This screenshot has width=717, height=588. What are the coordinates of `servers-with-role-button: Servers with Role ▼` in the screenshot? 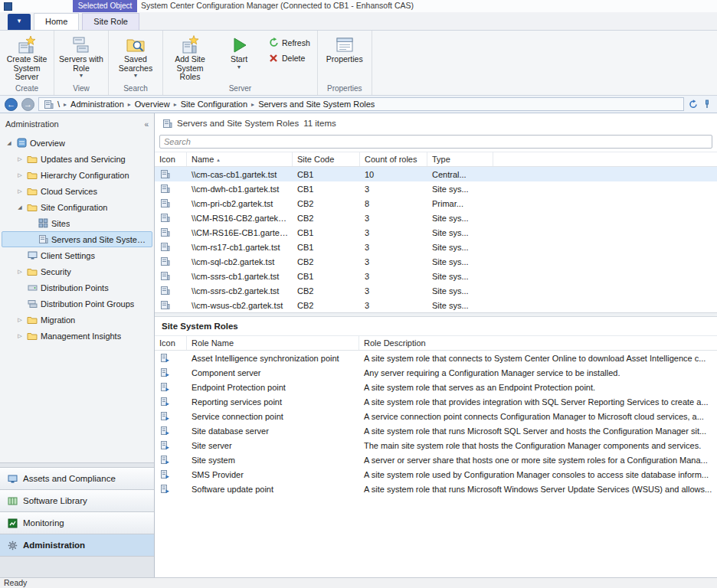 It's located at (81, 56).